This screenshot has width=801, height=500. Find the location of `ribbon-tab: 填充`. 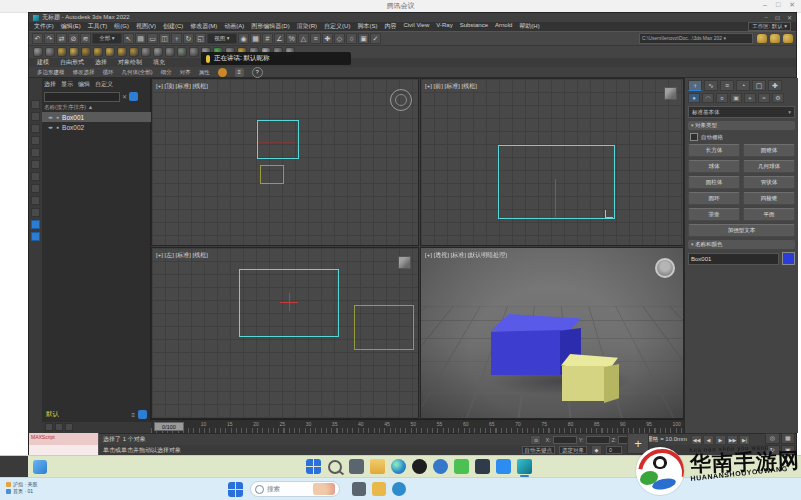

ribbon-tab: 填充 is located at coordinates (159, 62).